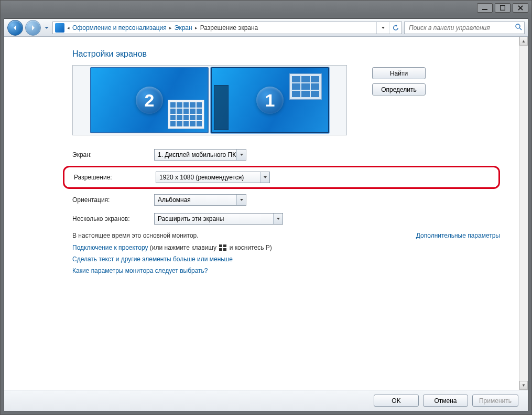 This screenshot has width=532, height=415. Describe the element at coordinates (396, 401) in the screenshot. I see `ok-button: OK` at that location.